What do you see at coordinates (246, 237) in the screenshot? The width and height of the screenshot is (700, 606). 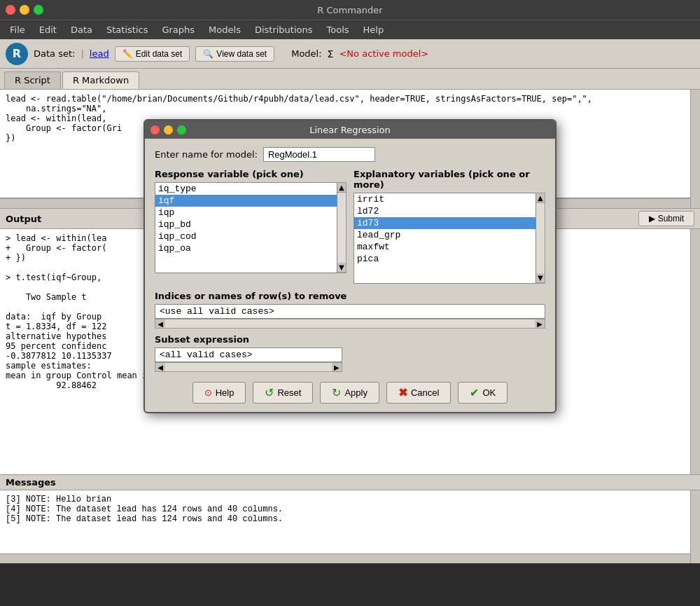 I see `list-item: iqp_cod` at bounding box center [246, 237].